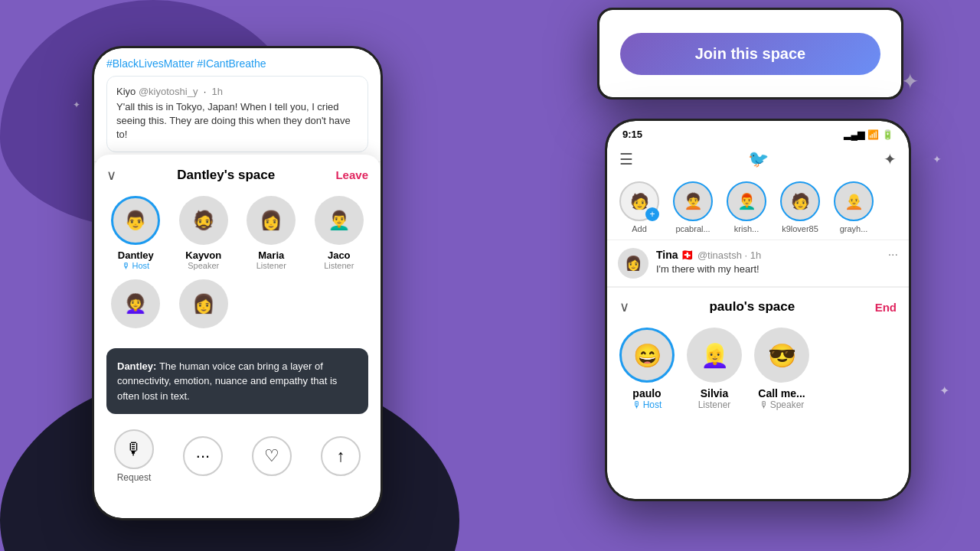  What do you see at coordinates (633, 263) in the screenshot?
I see `tweet-right-avatar: 👩` at bounding box center [633, 263].